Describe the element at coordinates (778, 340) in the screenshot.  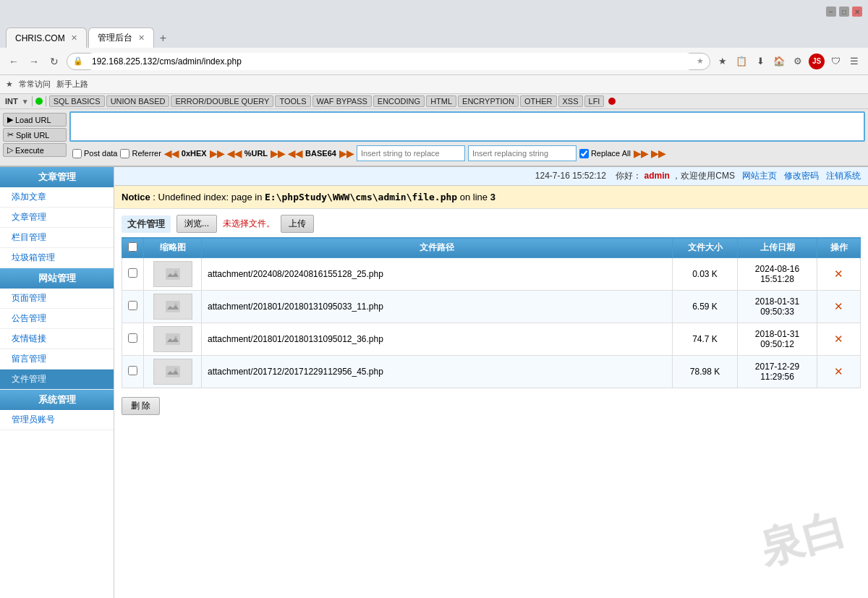
I see `file-date-2: 2018-01-3109:50:12` at that location.